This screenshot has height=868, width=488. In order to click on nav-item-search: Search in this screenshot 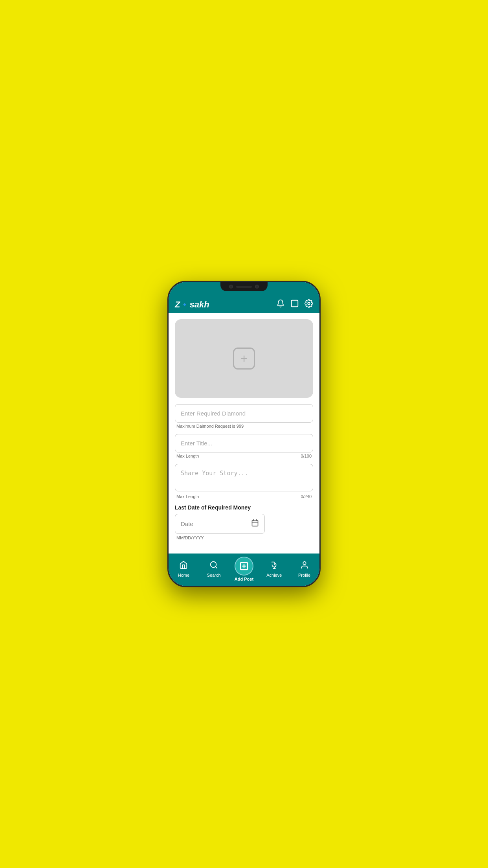, I will do `click(214, 569)`.